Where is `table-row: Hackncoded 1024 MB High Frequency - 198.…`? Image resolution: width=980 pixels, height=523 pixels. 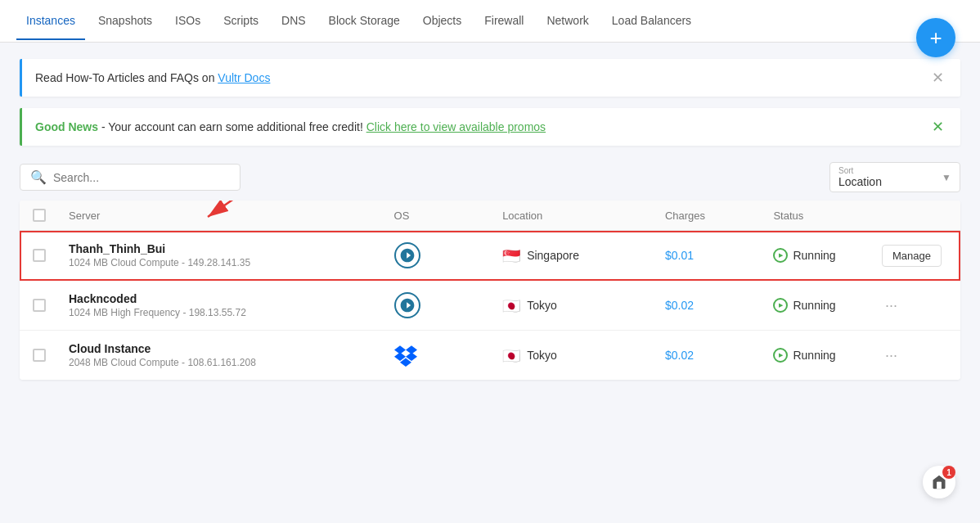
table-row: Hackncoded 1024 MB High Frequency - 198.… is located at coordinates (490, 306).